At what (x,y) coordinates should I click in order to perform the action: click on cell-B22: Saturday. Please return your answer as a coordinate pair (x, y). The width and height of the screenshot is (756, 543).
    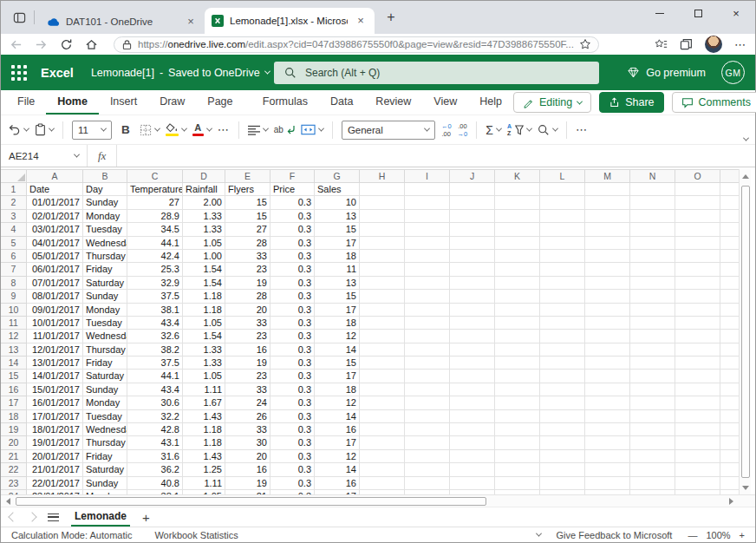
    Looking at the image, I should click on (106, 470).